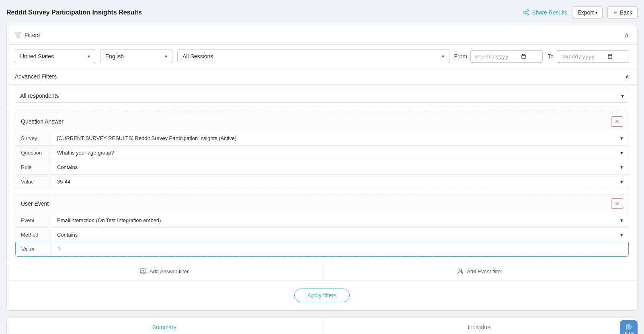 This screenshot has height=334, width=644. I want to click on date-from-wrapper, so click(507, 56).